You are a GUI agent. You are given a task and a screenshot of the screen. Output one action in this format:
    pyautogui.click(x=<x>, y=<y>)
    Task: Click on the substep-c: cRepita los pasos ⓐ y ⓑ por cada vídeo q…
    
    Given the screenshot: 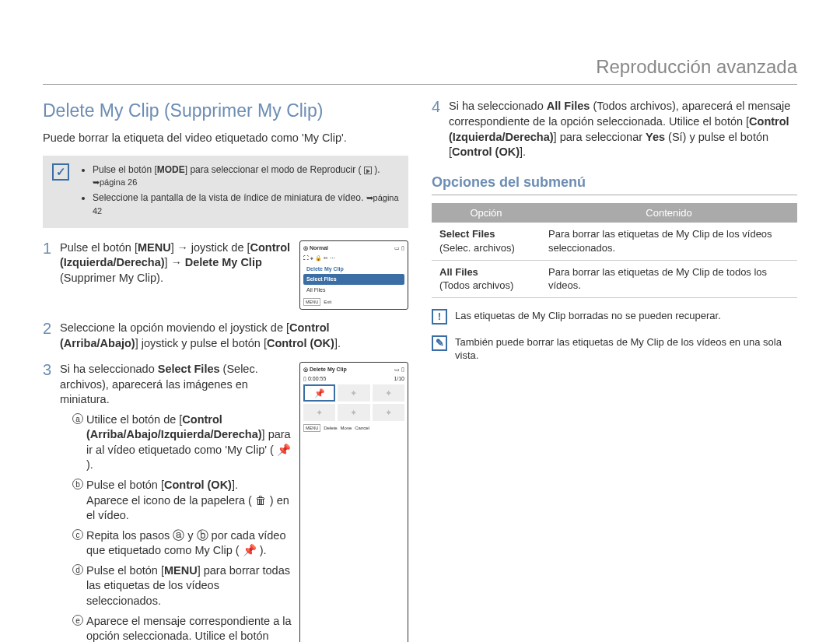 What is the action you would take?
    pyautogui.click(x=182, y=543)
    